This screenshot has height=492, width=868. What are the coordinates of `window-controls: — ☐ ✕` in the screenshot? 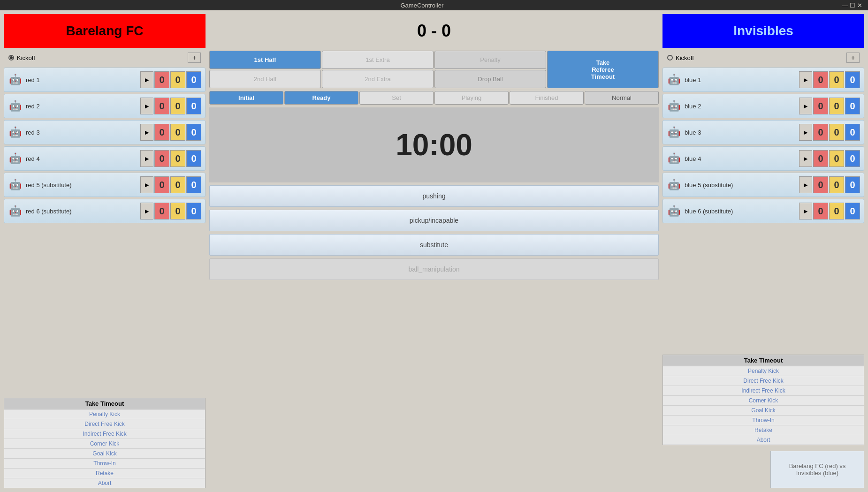 It's located at (852, 6).